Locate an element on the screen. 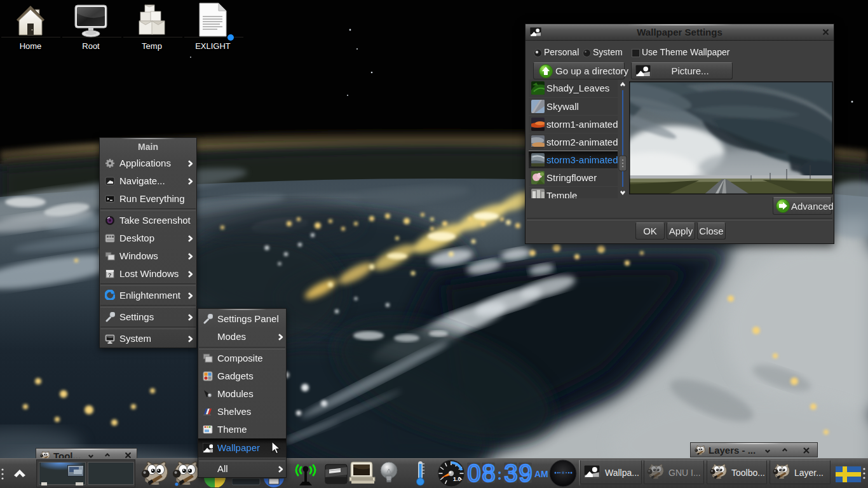  svg-text: 3 is located at coordinates (511, 473).